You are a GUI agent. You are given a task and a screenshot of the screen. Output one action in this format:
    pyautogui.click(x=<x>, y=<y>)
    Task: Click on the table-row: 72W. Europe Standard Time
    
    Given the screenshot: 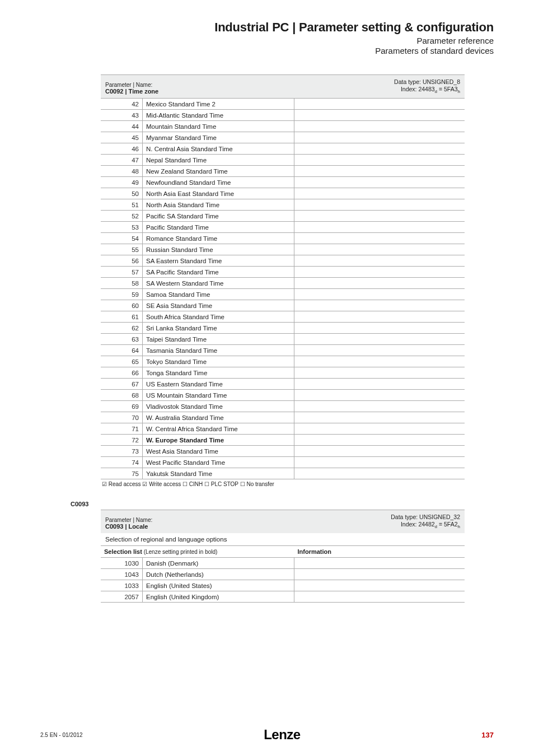 What is the action you would take?
    pyautogui.click(x=283, y=440)
    